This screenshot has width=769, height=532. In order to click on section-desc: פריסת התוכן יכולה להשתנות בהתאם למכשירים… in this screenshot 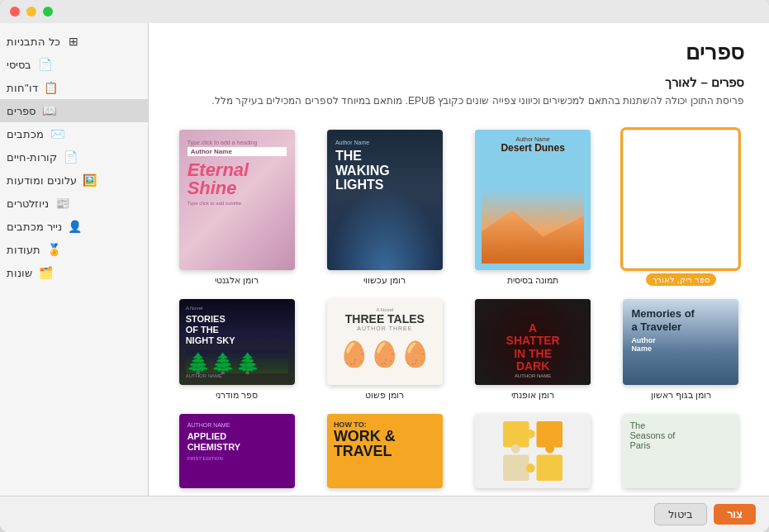, I will do `click(459, 101)`.